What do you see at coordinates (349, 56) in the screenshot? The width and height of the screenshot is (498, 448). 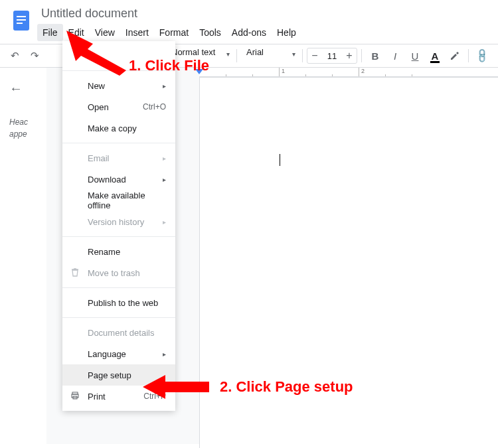 I see `font-size-increase: +` at bounding box center [349, 56].